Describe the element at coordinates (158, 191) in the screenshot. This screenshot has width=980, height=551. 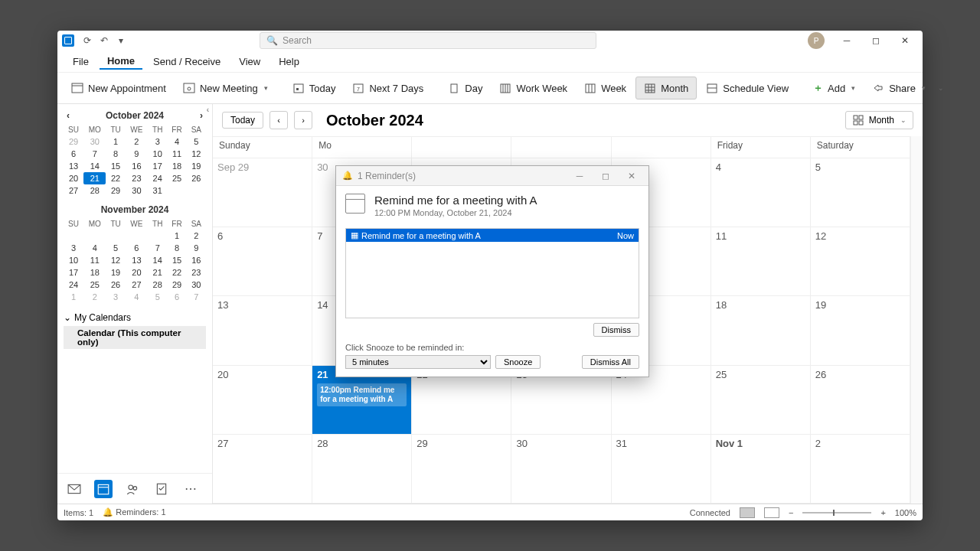
I see `mini-cal-day: 31` at that location.